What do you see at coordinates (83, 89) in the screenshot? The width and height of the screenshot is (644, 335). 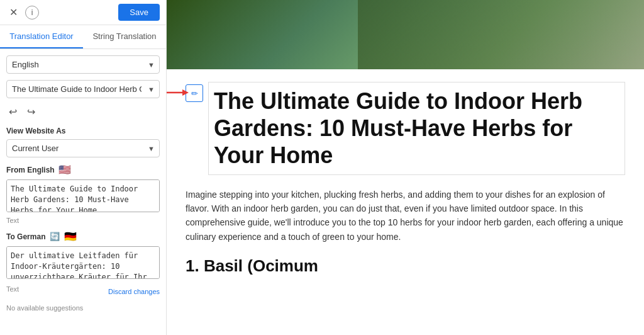 I see `page-select: The Ultimate Guide to Indoor Herb Garden…` at bounding box center [83, 89].